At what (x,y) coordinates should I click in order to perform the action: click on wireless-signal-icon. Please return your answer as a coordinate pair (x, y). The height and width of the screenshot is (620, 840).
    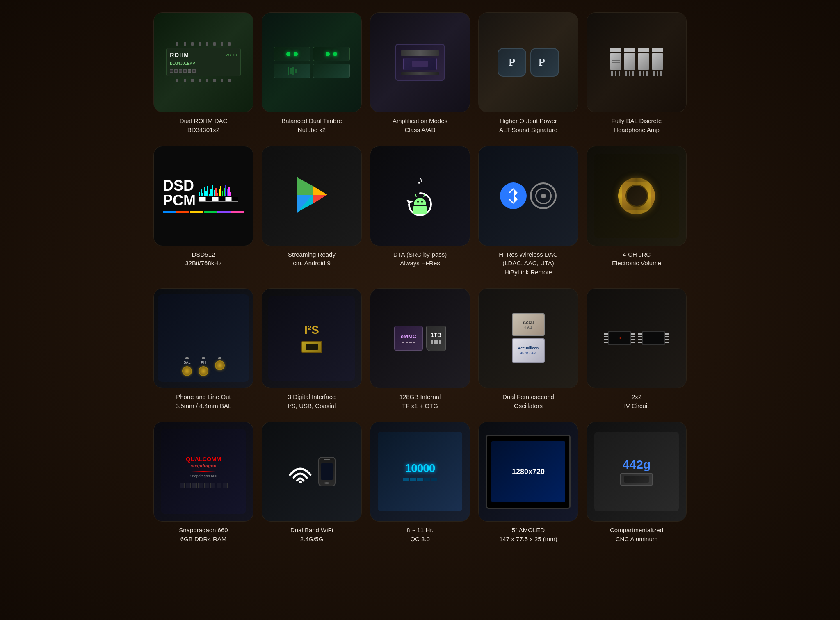
    Looking at the image, I should click on (543, 196).